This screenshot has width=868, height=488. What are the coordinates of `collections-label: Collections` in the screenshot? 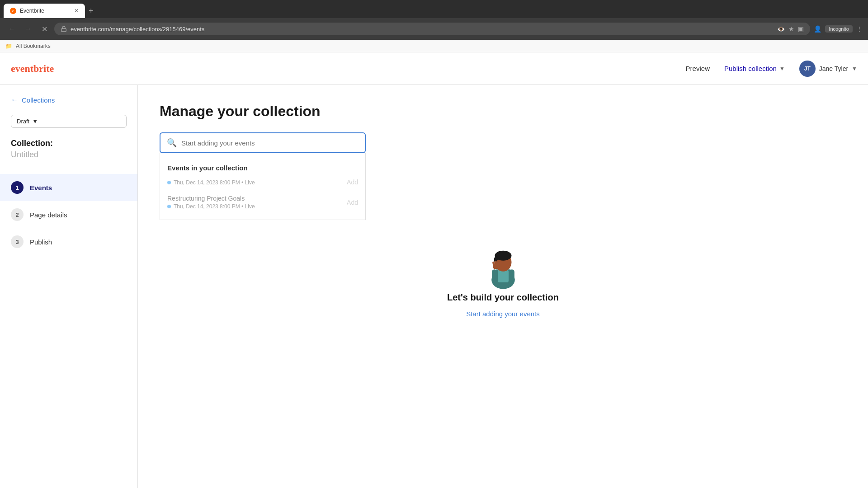 It's located at (38, 100).